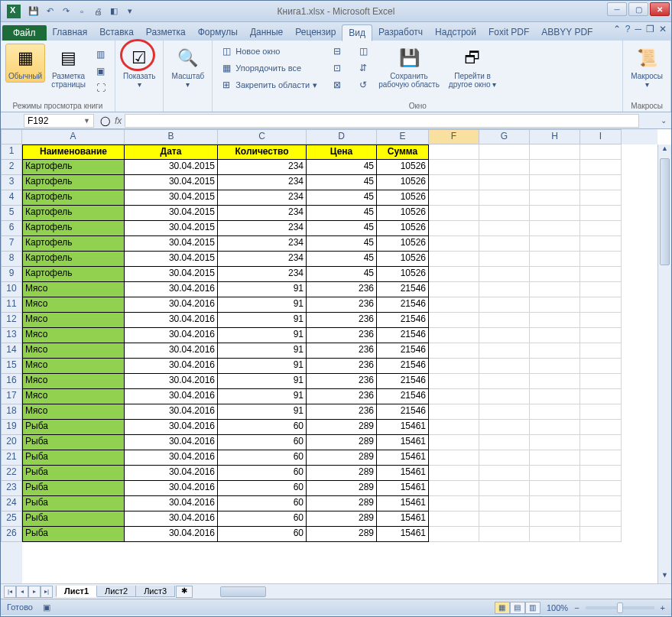 Image resolution: width=672 pixels, height=617 pixels. What do you see at coordinates (337, 51) in the screenshot?
I see `split-button: ⊟` at bounding box center [337, 51].